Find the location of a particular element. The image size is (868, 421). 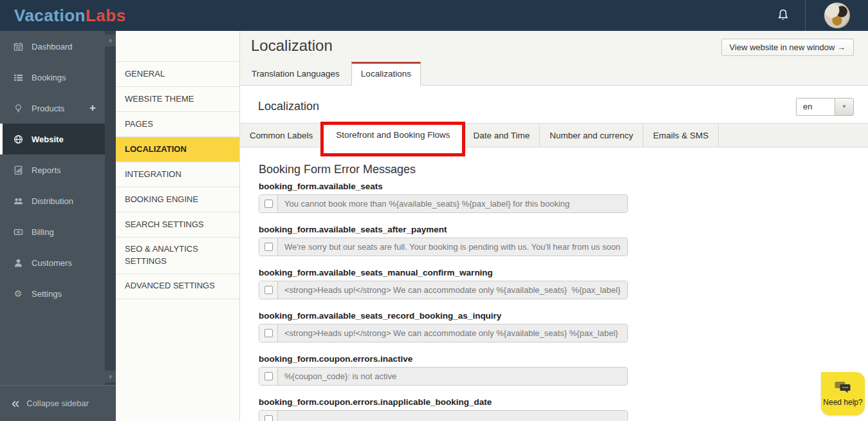

sidebar-item-label: Distribution is located at coordinates (53, 201).